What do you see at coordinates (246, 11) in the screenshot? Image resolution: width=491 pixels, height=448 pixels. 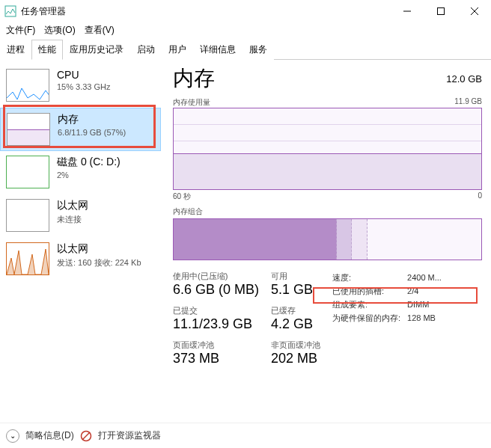 I see `titlebar: 任务管理器` at bounding box center [246, 11].